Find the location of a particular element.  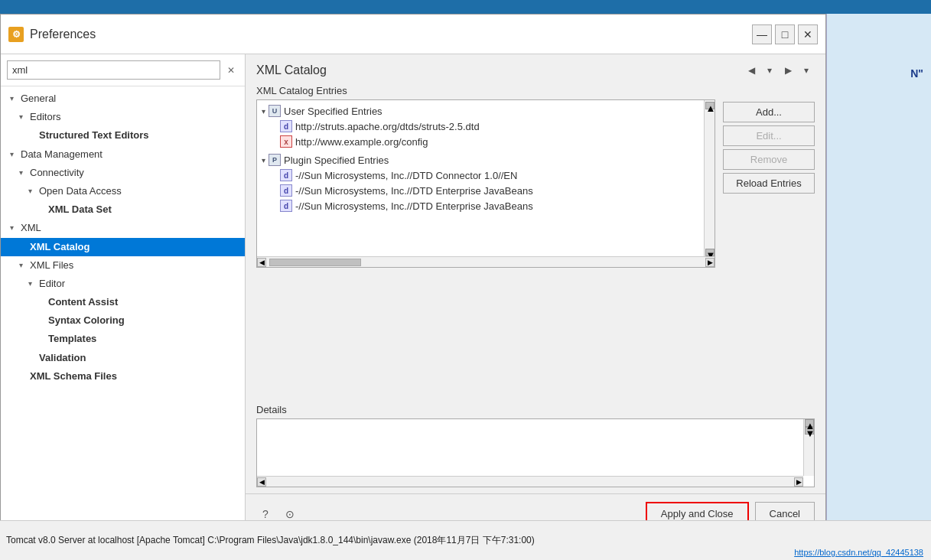

close-button: ✕ is located at coordinates (808, 34).